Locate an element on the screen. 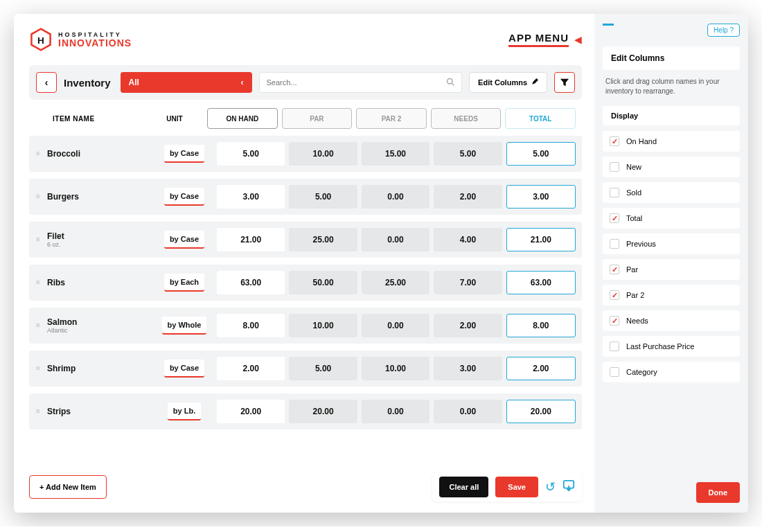  display-option: Needs is located at coordinates (671, 321).